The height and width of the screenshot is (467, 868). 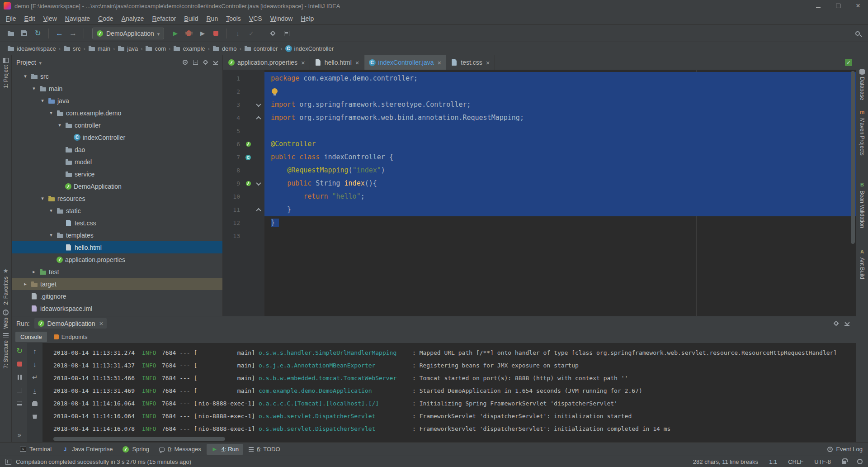 I want to click on gutter-line-9: 9, so click(x=244, y=184).